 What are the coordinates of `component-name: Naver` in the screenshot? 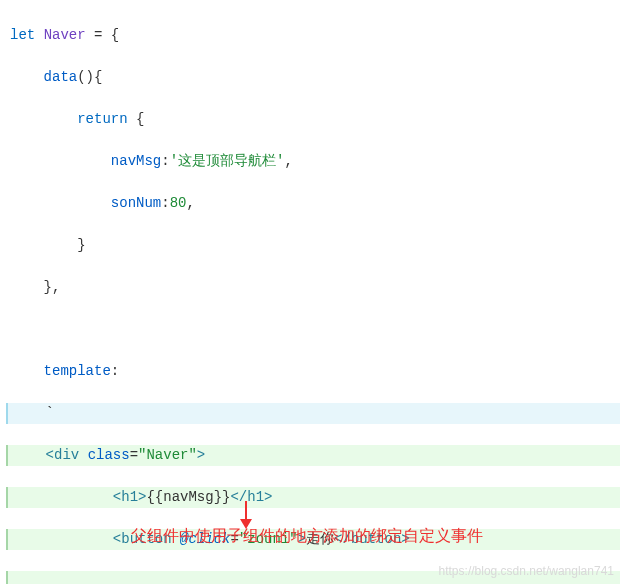 It's located at (65, 35).